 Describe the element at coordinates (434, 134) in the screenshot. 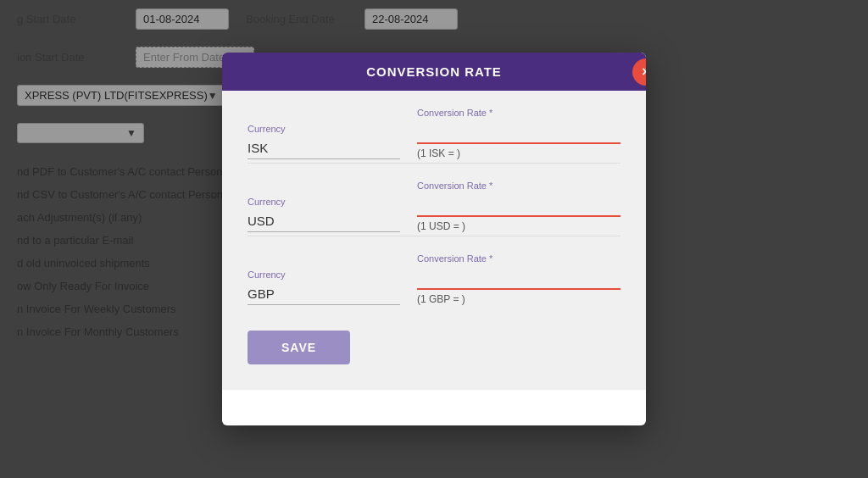

I see `currency-fields-0: Currency Conversion Rate * (1 ISK = )` at that location.